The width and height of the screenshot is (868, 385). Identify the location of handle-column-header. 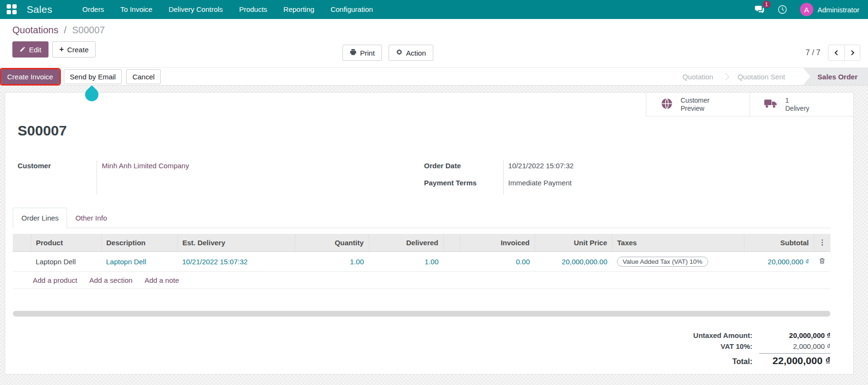
(22, 242).